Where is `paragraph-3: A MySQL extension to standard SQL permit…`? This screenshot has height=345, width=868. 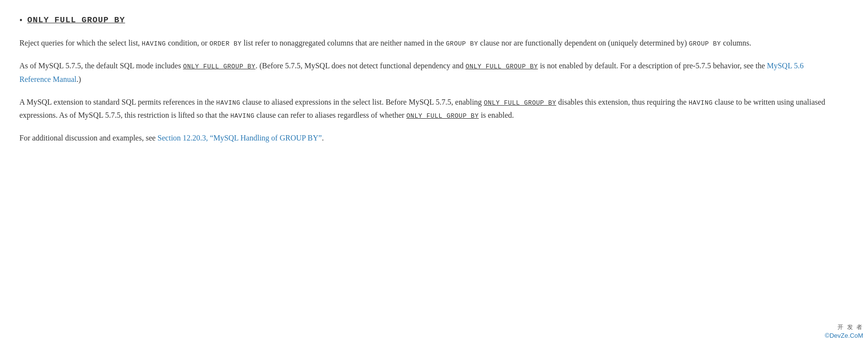
paragraph-3: A MySQL extension to standard SQL permit… is located at coordinates (427, 109).